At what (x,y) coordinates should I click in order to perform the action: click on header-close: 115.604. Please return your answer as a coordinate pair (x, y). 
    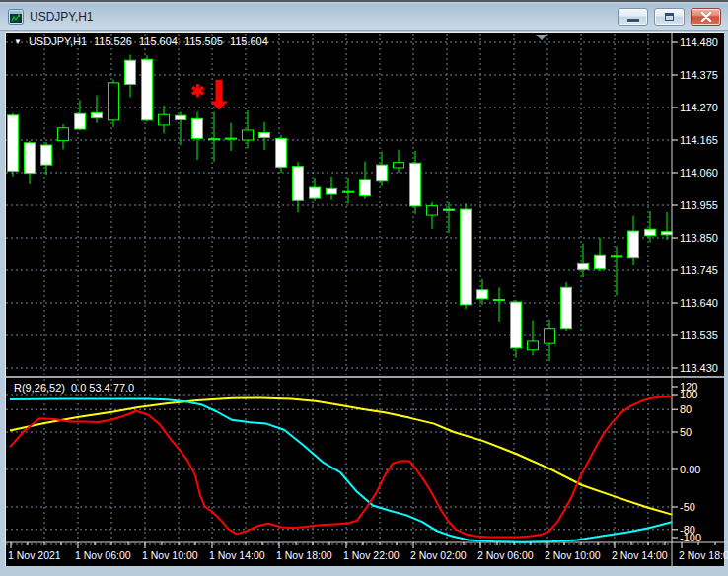
    Looking at the image, I should click on (249, 41).